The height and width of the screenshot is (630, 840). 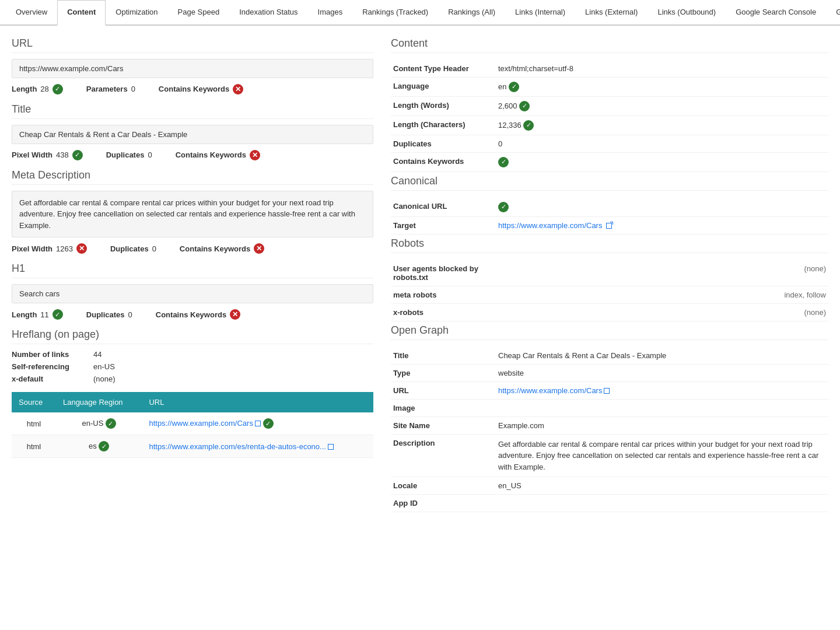 I want to click on canonical-target-value: https://www.example.com/Cars, so click(x=662, y=225).